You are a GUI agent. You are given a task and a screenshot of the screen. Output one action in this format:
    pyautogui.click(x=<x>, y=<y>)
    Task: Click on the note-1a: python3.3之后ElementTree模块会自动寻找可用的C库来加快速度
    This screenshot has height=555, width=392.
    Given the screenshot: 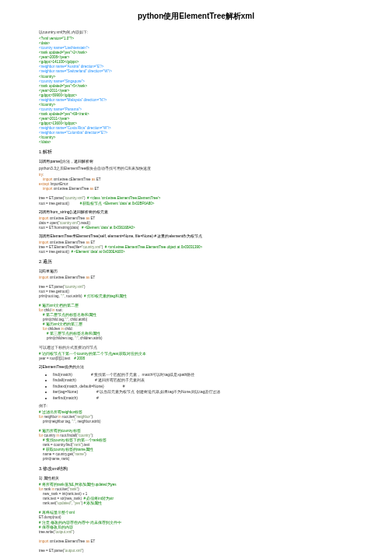 What is the action you would take?
    pyautogui.click(x=196, y=168)
    